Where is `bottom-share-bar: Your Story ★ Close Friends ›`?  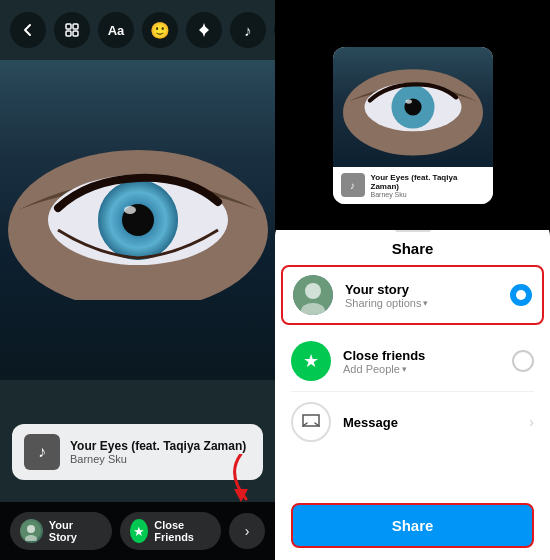
bottom-share-bar: Your Story ★ Close Friends › is located at coordinates (138, 531).